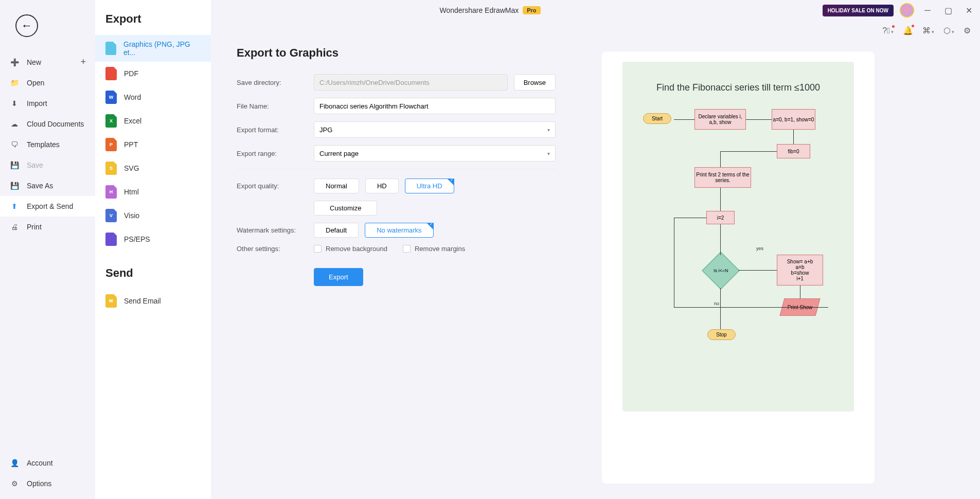 Image resolution: width=980 pixels, height=499 pixels. What do you see at coordinates (34, 62) in the screenshot?
I see `menu-label: New` at bounding box center [34, 62].